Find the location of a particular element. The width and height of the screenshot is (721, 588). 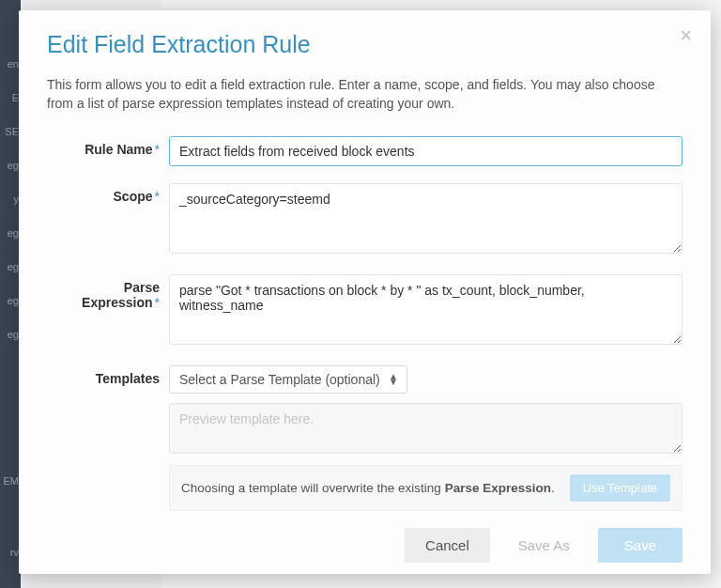

template-preview-textarea is located at coordinates (426, 428).